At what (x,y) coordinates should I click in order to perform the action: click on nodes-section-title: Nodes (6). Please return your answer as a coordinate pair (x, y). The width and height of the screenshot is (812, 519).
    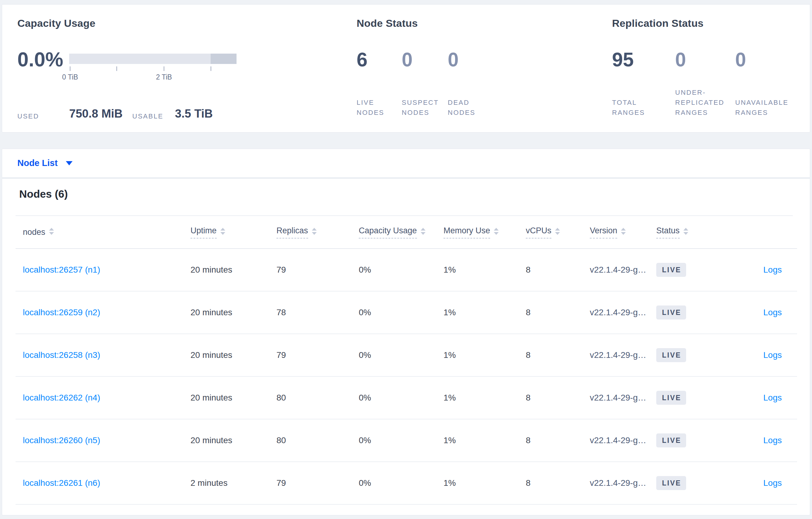
    Looking at the image, I should click on (406, 194).